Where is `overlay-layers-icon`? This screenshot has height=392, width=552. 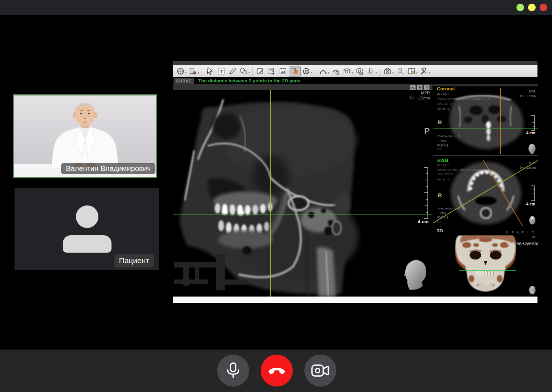
overlay-layers-icon is located at coordinates (295, 71).